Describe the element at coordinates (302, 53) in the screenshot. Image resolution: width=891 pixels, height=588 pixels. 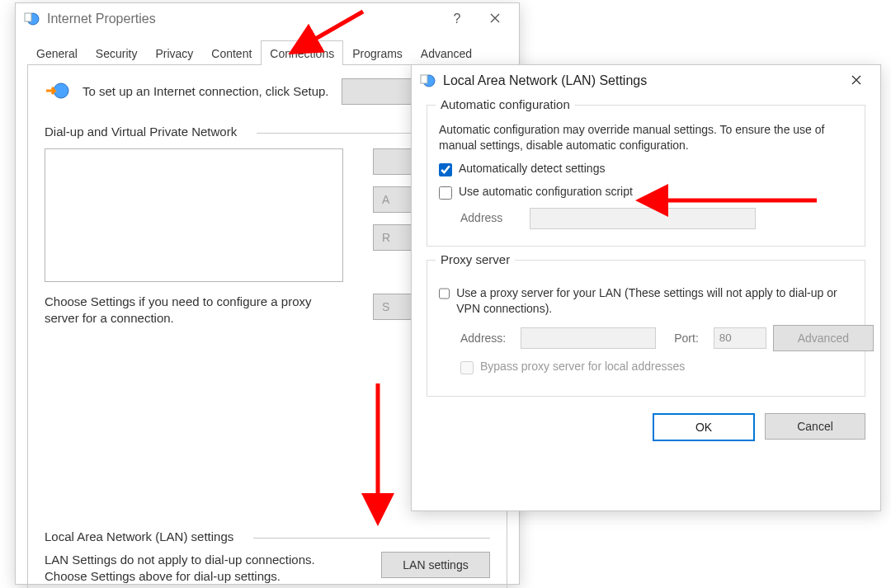
I see `tab-connections: Connections` at that location.